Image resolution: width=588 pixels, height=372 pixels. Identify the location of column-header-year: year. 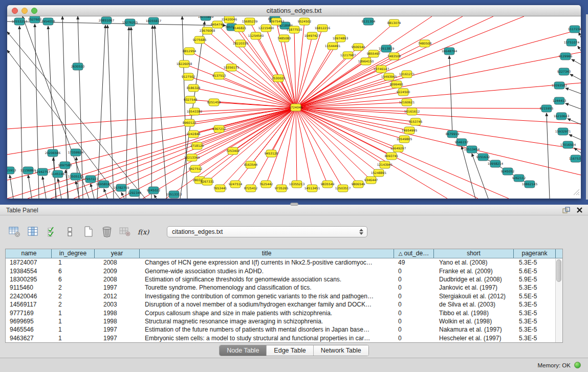
(117, 254).